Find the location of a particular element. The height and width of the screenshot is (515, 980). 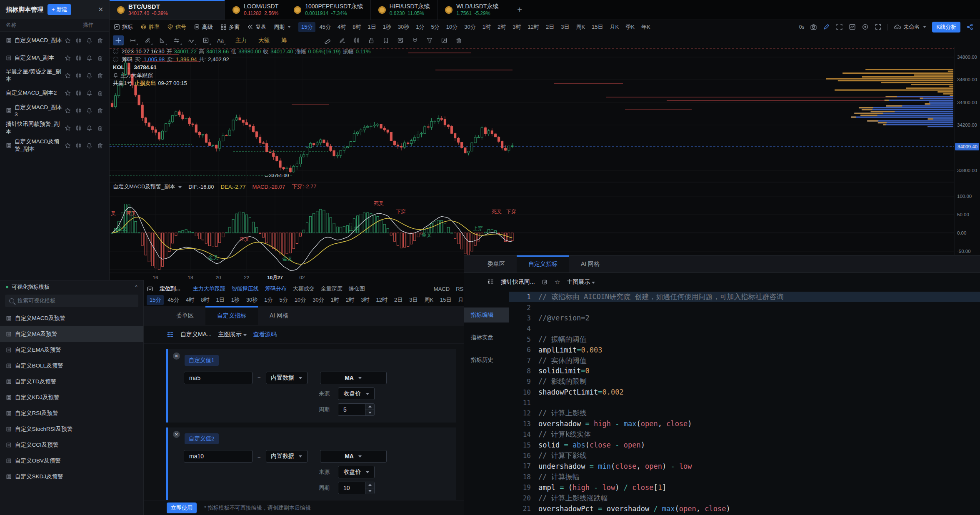

template-item-3: 自定义BOLL及预警 is located at coordinates (72, 366).